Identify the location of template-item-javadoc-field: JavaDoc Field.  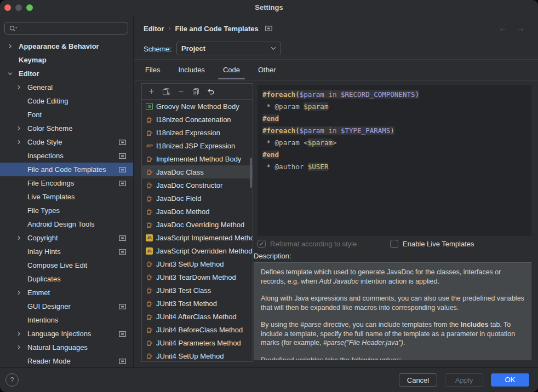
(197, 198).